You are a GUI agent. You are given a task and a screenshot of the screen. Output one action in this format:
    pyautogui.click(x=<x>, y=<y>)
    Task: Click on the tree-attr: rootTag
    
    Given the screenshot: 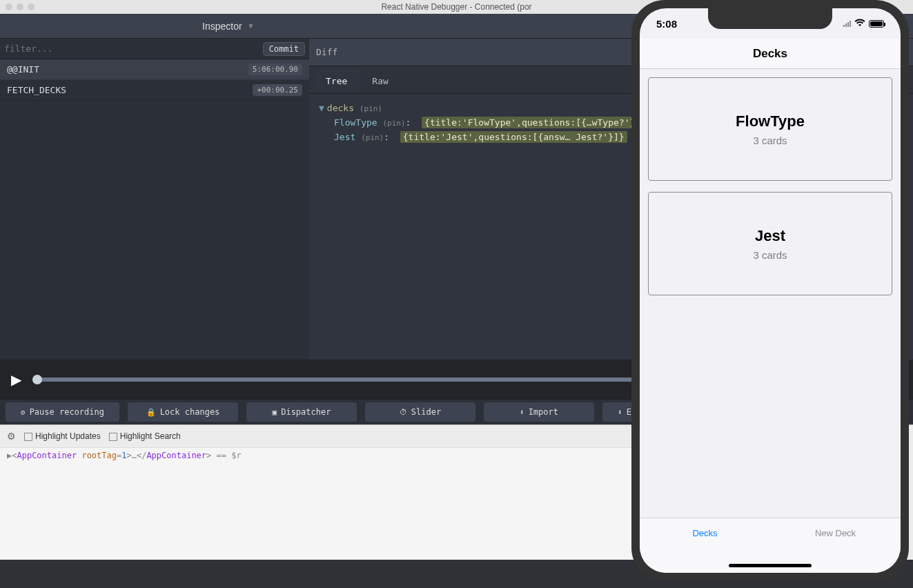 What is the action you would take?
    pyautogui.click(x=99, y=455)
    